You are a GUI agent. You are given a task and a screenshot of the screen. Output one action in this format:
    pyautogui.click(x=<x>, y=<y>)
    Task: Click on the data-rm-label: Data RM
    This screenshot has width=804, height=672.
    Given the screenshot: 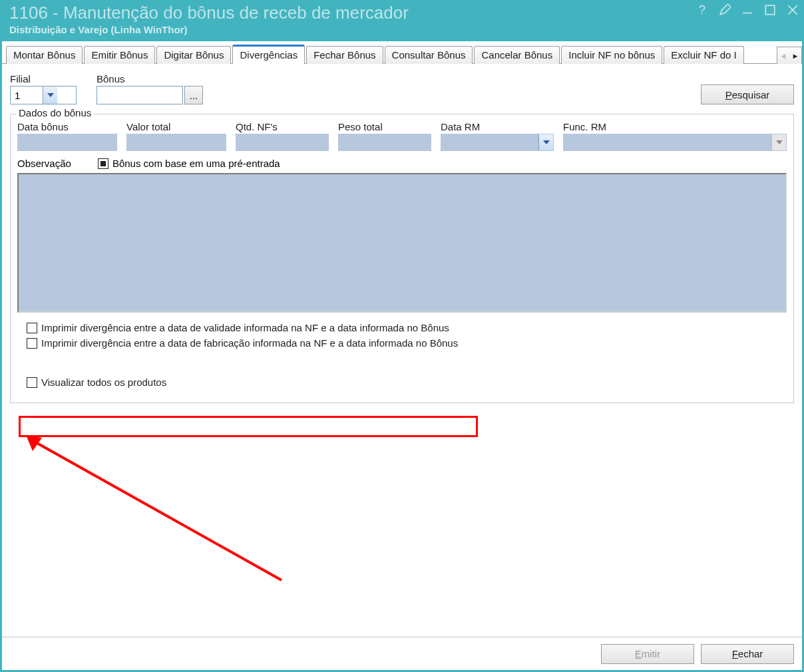 What is the action you would take?
    pyautogui.click(x=497, y=126)
    